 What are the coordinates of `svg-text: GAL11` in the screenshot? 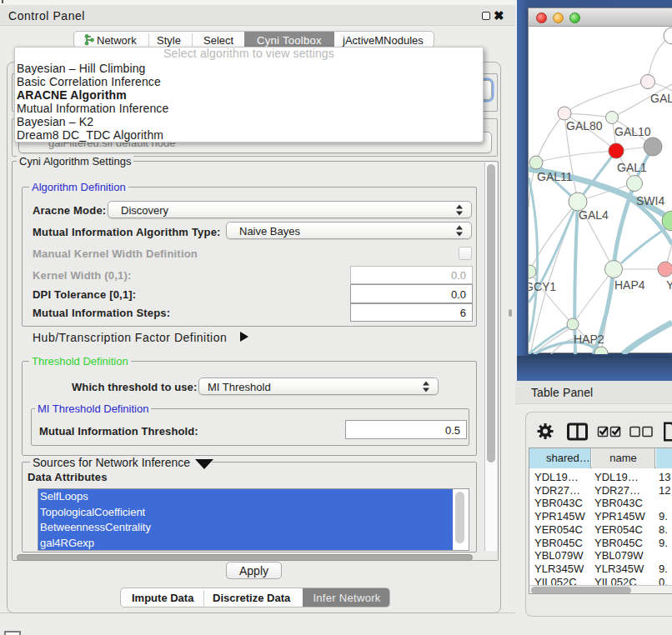 It's located at (555, 177).